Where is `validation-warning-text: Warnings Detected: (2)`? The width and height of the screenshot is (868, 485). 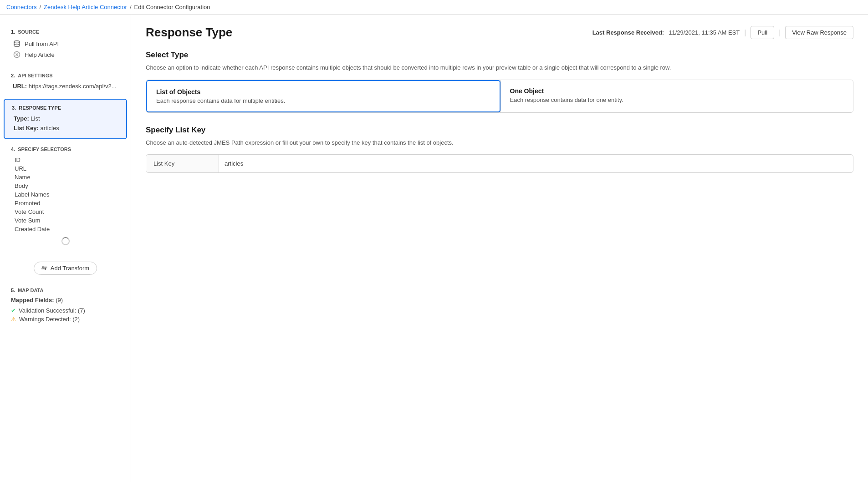 validation-warning-text: Warnings Detected: (2) is located at coordinates (49, 319).